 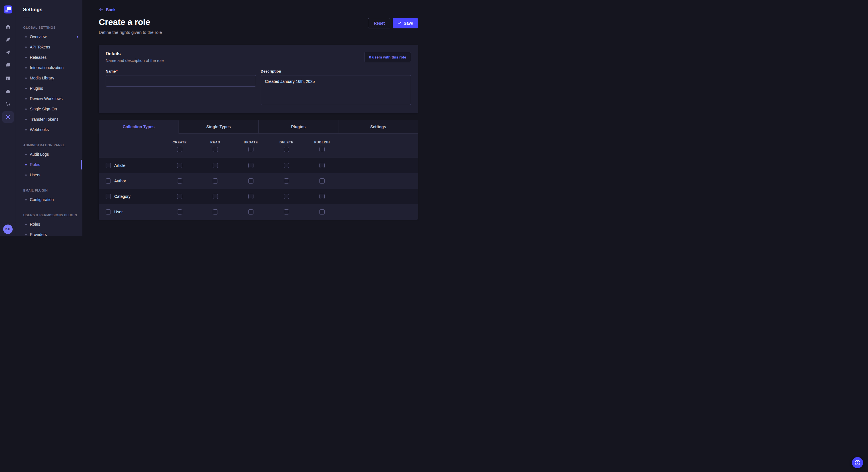 What do you see at coordinates (49, 88) in the screenshot?
I see `nav-item-plugins: Plugins` at bounding box center [49, 88].